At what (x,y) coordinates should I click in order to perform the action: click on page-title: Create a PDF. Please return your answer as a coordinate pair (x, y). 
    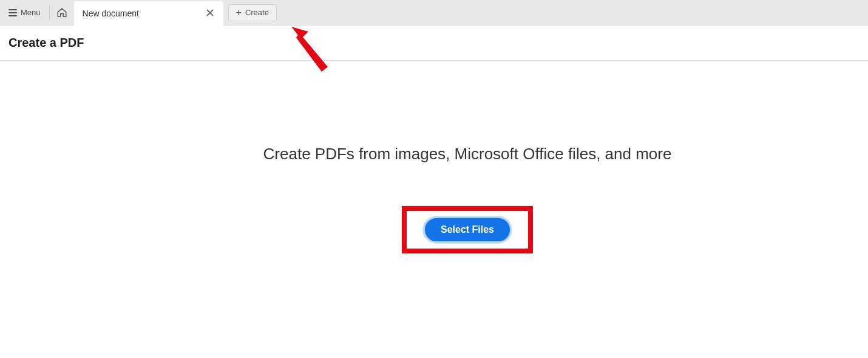
    Looking at the image, I should click on (46, 43).